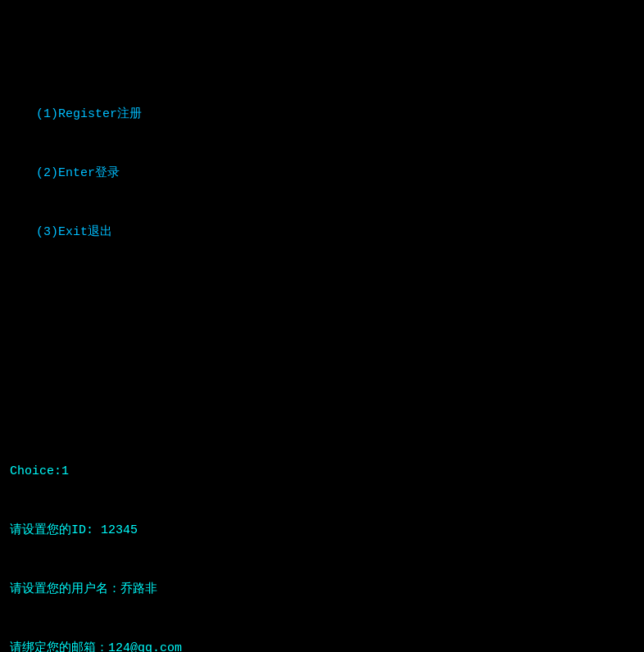  What do you see at coordinates (322, 233) in the screenshot?
I see `menu-item-3: (3)Exit退出` at bounding box center [322, 233].